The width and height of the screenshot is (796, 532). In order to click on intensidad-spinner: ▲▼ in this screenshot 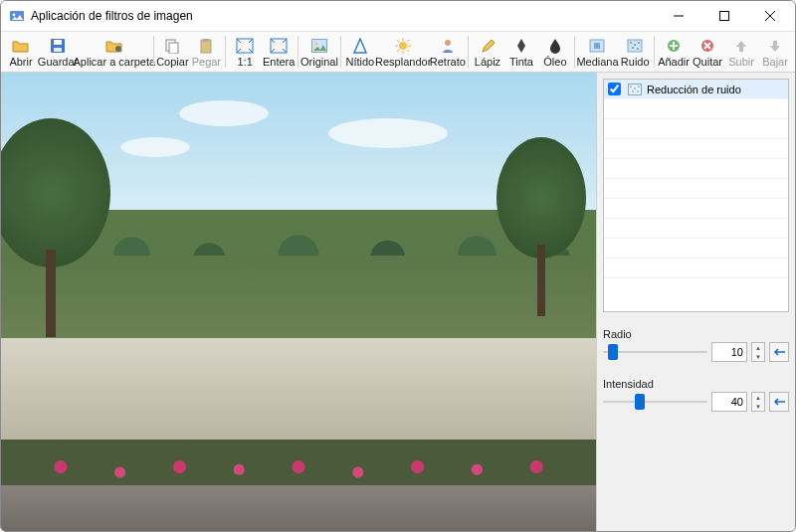, I will do `click(758, 402)`.